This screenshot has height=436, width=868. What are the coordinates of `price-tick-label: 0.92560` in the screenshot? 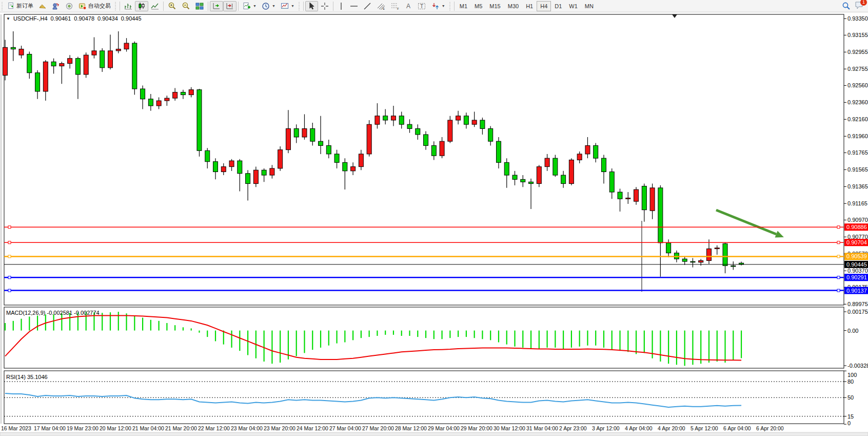 It's located at (858, 85).